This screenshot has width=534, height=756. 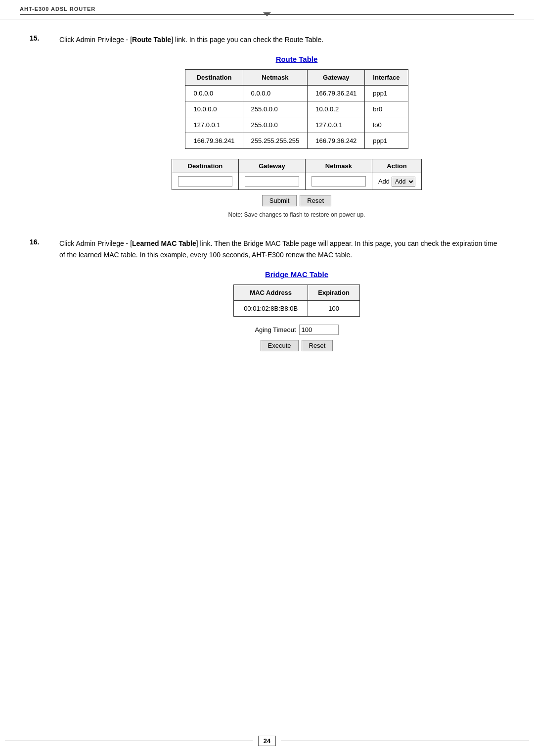 What do you see at coordinates (282, 249) in the screenshot?
I see `section-16-text: Click Admin Privilege - [Learned MAC Tab…` at bounding box center [282, 249].